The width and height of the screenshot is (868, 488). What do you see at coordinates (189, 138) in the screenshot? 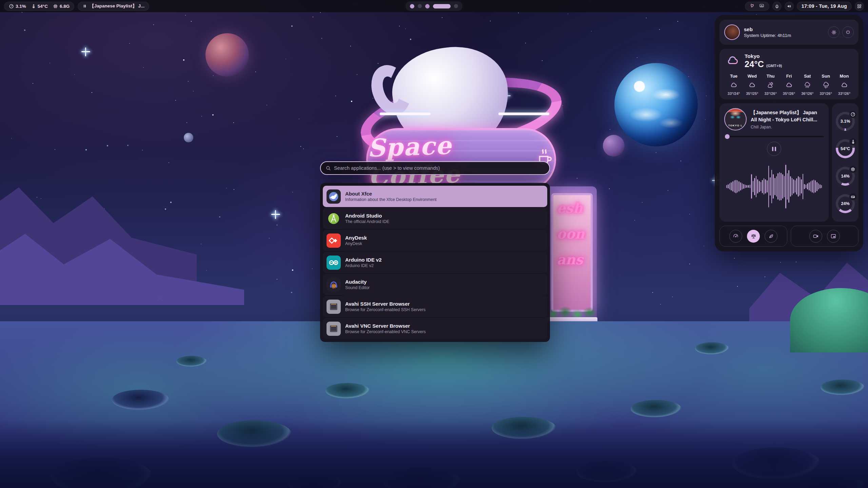
I see `planet-small-moon` at bounding box center [189, 138].